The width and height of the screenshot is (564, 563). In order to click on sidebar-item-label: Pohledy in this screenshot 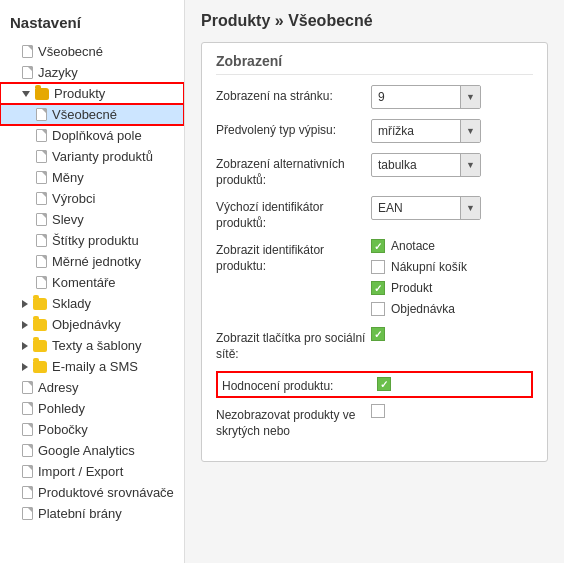, I will do `click(62, 408)`.